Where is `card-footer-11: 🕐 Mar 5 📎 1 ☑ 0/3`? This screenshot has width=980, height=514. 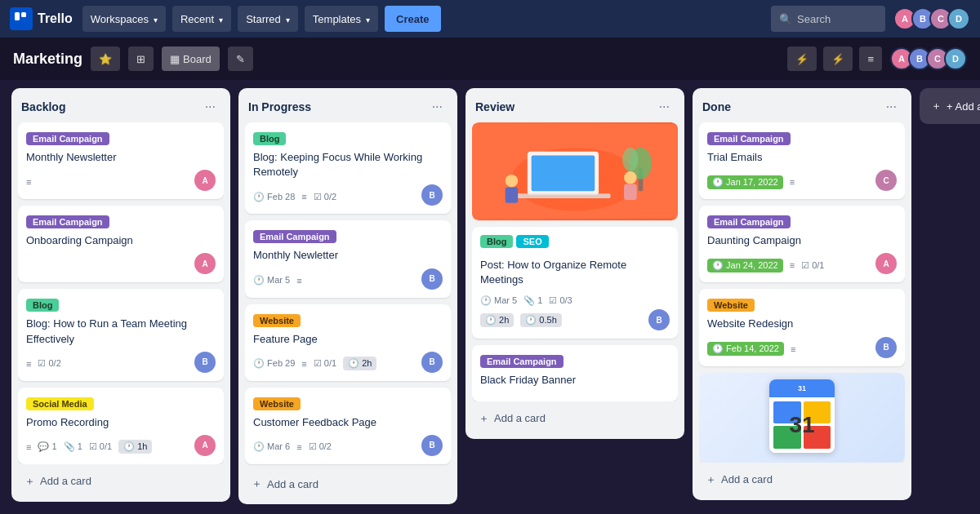
card-footer-11: 🕐 Mar 5 📎 1 ☑ 0/3 is located at coordinates (575, 299).